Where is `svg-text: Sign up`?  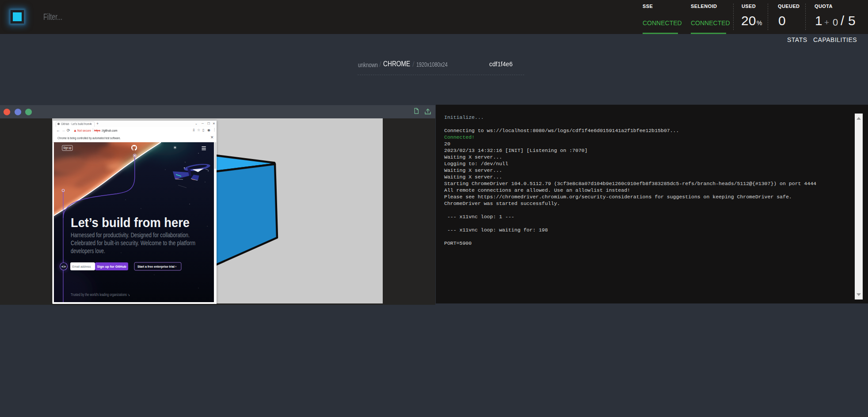
svg-text: Sign up is located at coordinates (67, 148).